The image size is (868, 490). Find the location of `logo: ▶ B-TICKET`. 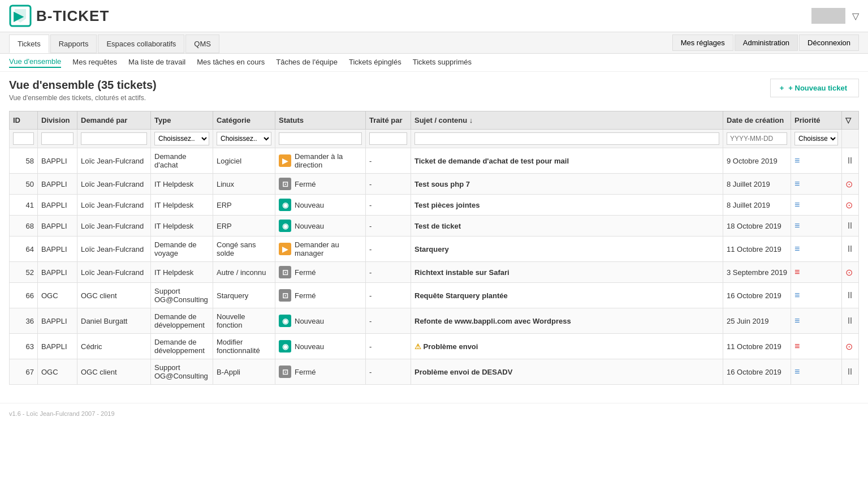

logo: ▶ B-TICKET is located at coordinates (59, 16).